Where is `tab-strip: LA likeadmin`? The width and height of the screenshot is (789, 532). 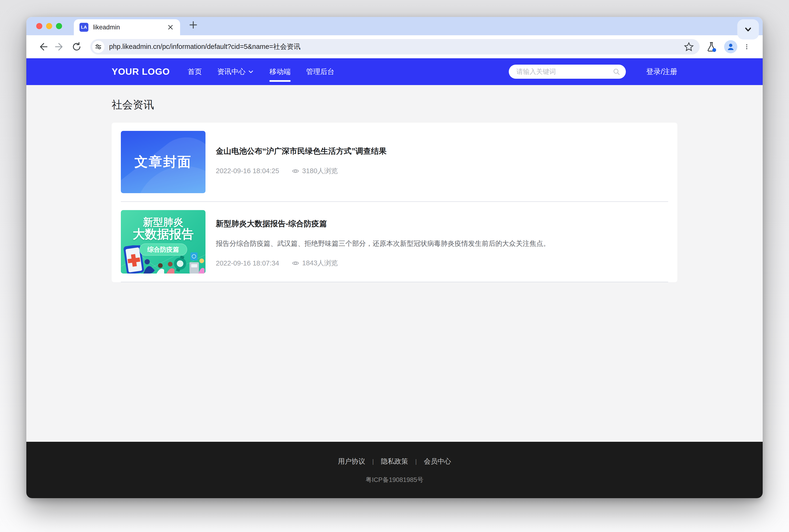
tab-strip: LA likeadmin is located at coordinates (394, 26).